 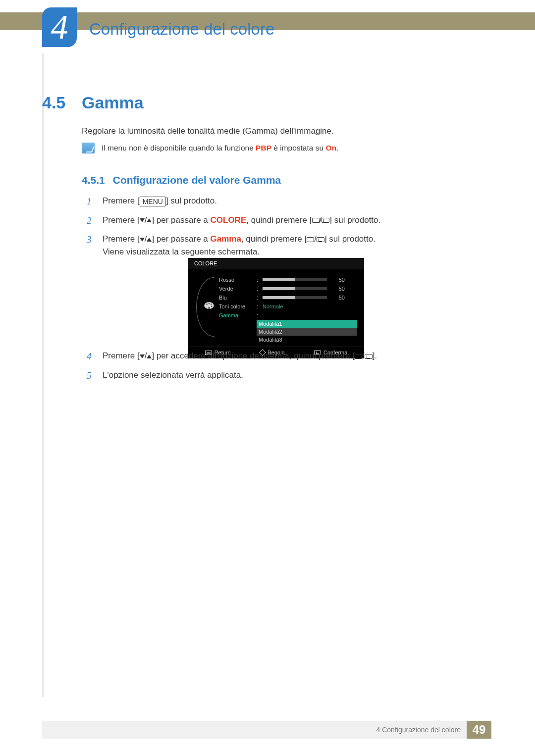 What do you see at coordinates (113, 103) in the screenshot?
I see `section-title: Gamma` at bounding box center [113, 103].